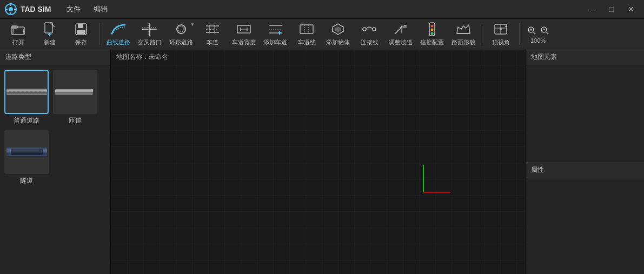 The image size is (644, 274). I want to click on window-controls: – □ ✕, so click(612, 9).